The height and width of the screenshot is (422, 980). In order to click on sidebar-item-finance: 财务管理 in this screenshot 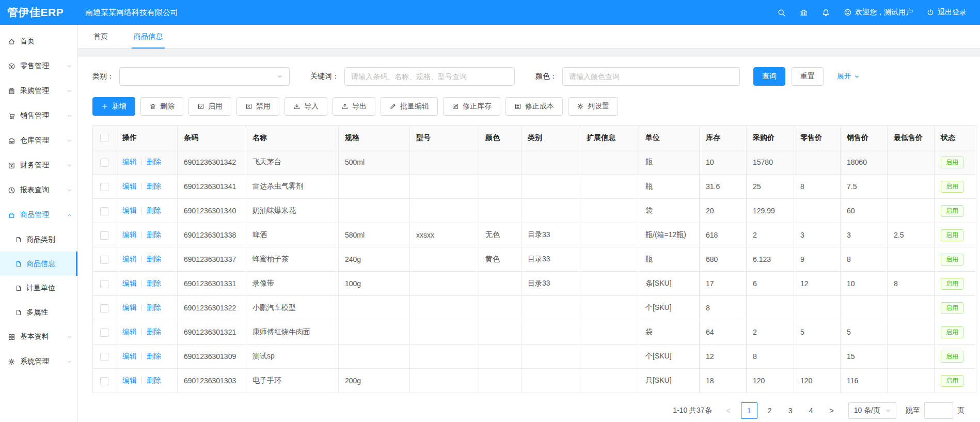, I will do `click(39, 165)`.